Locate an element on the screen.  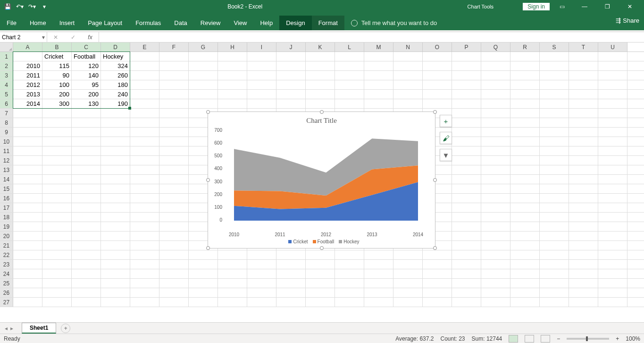
chart-elements-button: + is located at coordinates (446, 121).